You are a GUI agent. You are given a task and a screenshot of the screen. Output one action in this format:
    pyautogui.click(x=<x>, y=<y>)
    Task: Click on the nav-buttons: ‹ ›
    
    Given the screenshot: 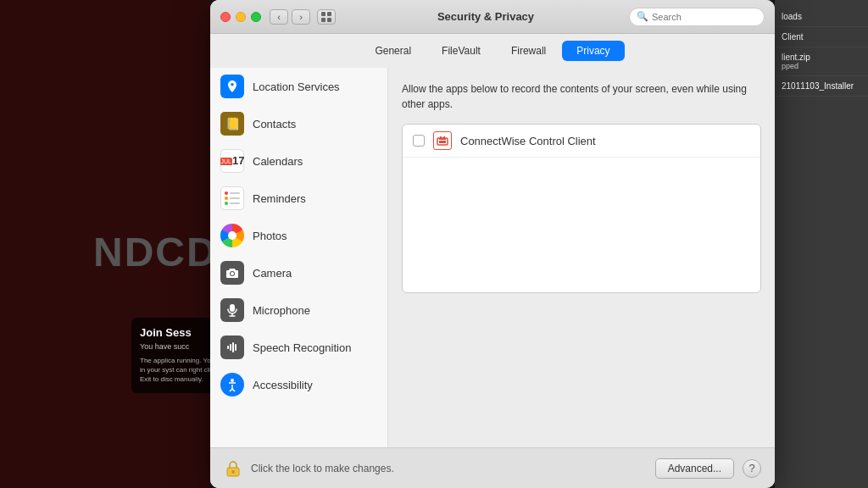 What is the action you would take?
    pyautogui.click(x=290, y=17)
    